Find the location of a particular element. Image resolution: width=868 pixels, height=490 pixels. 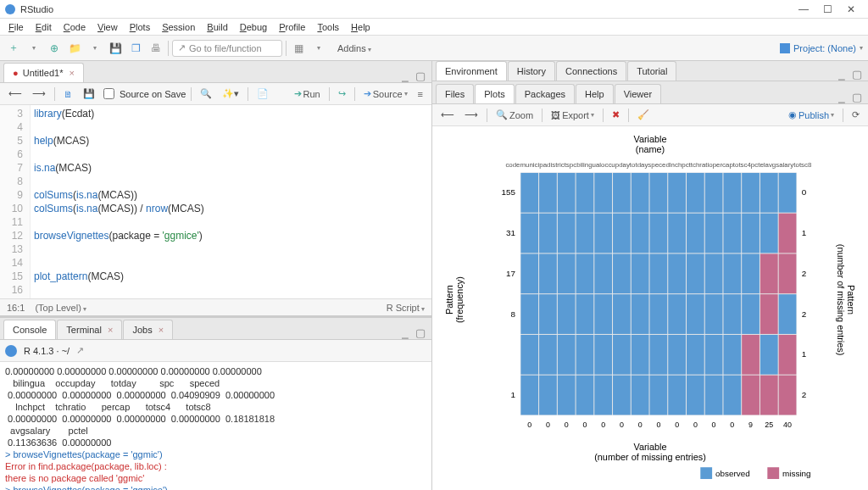

source-tab-untitled: ● Untitled1* × is located at coordinates (44, 73).